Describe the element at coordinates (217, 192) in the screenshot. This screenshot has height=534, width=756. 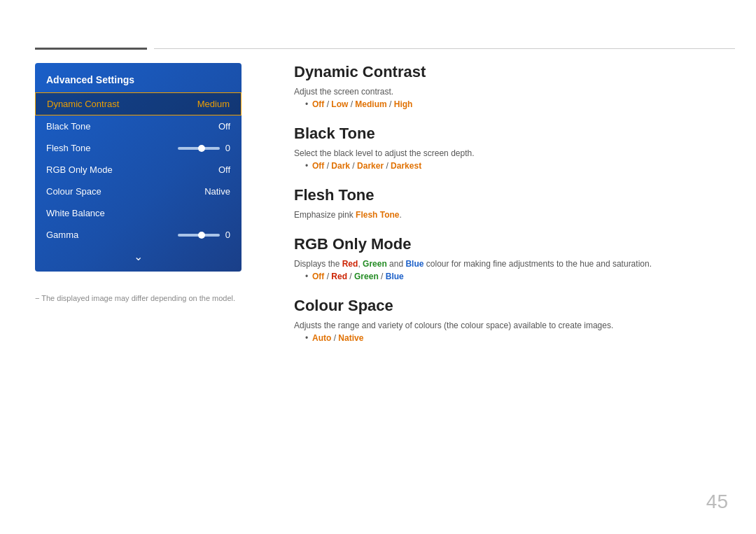
I see `sidebar-item-value-colour-space: Native` at that location.